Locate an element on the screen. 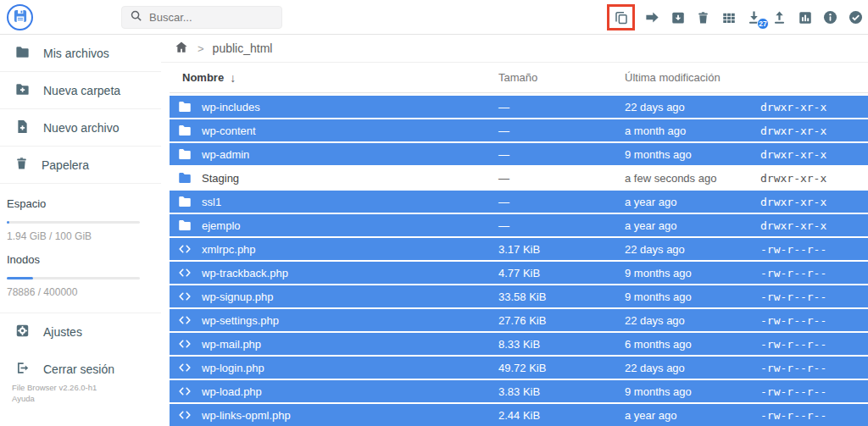  sidebar-item-new-folder: Nueva carpeta is located at coordinates (81, 91).